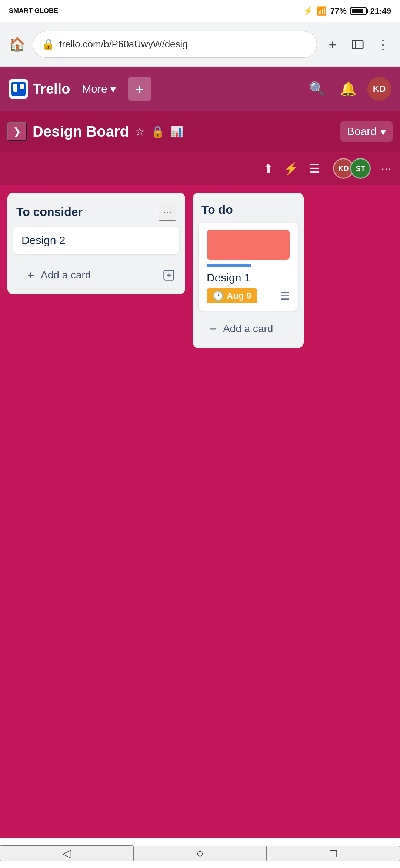 The width and height of the screenshot is (400, 868). I want to click on task-card-cover, so click(248, 245).